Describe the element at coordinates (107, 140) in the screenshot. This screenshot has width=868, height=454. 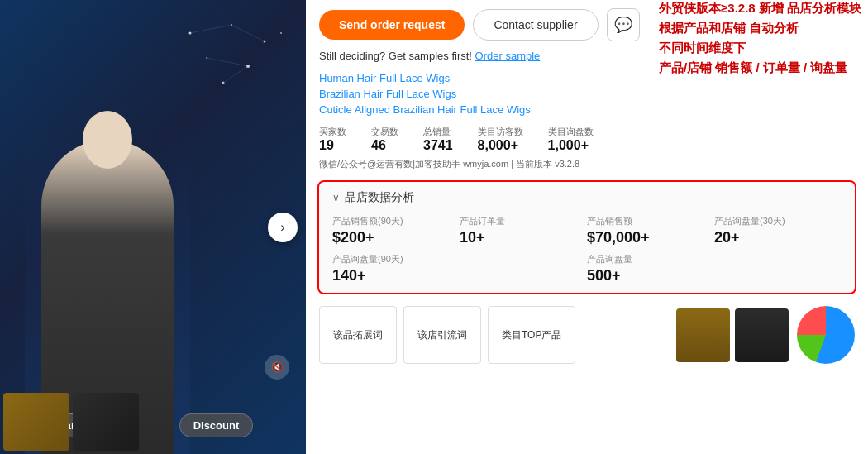
I see `person-head` at that location.